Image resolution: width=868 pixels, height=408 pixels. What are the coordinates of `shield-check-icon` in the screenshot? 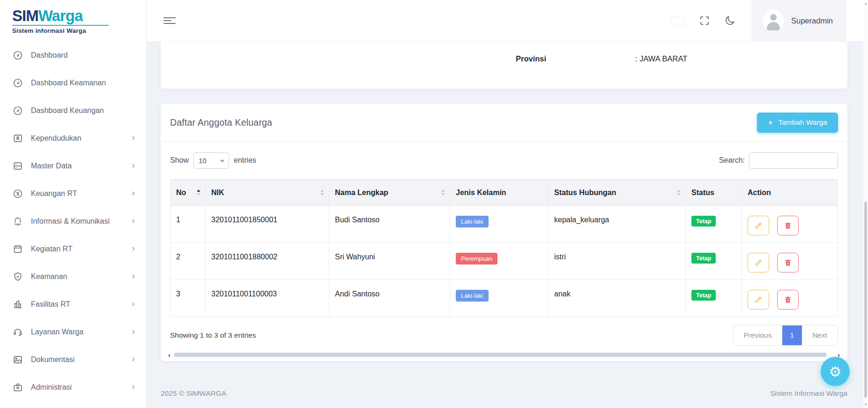 It's located at (18, 277).